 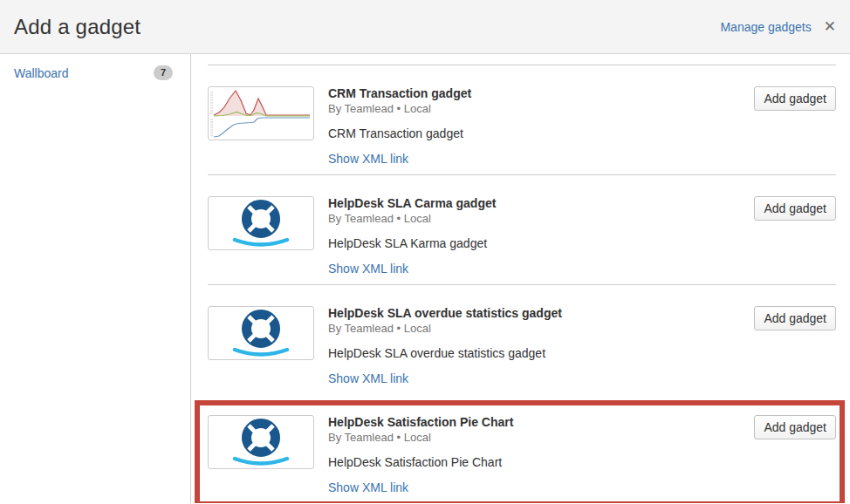 What do you see at coordinates (534, 93) in the screenshot?
I see `gadget-title: CRM Transaction gadget` at bounding box center [534, 93].